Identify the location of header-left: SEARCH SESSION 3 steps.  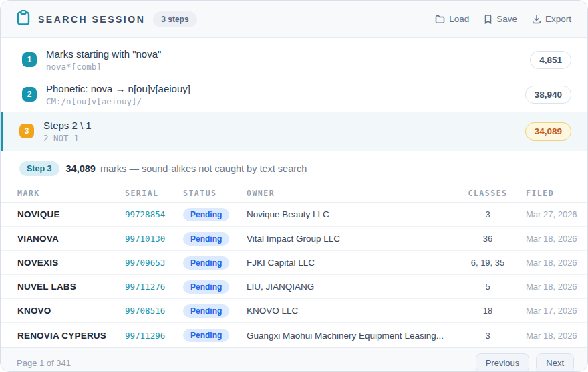
(107, 19).